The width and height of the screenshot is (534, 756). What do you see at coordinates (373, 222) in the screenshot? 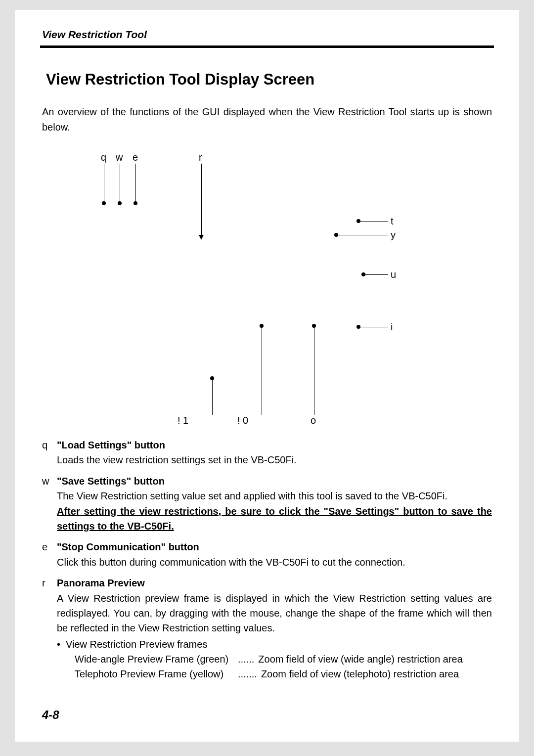
I see `callout-t-line` at bounding box center [373, 222].